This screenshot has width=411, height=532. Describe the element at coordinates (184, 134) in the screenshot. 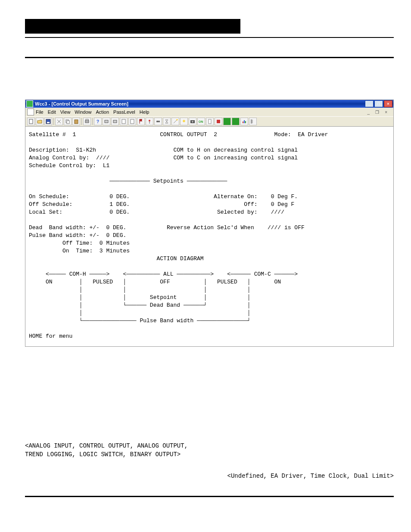

I see `ctrl-label: CONTROL OUTPUT` at that location.